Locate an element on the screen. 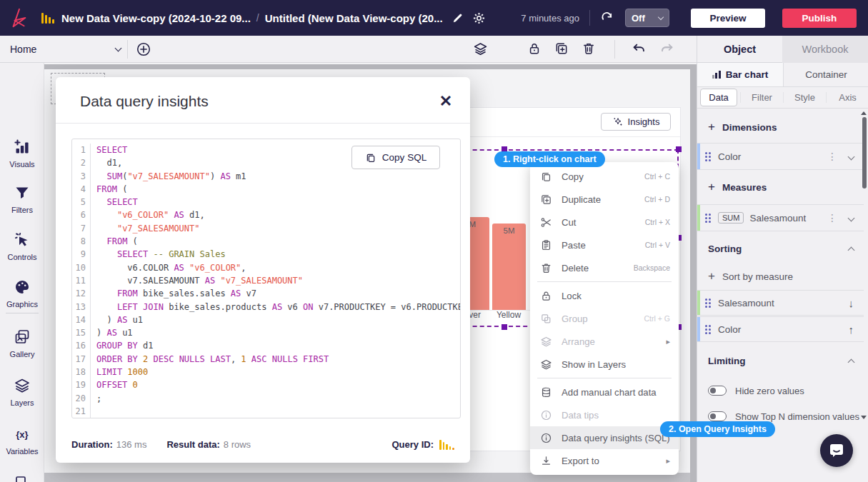 The height and width of the screenshot is (482, 868). sidebar-item-label: Visuals is located at coordinates (22, 164).